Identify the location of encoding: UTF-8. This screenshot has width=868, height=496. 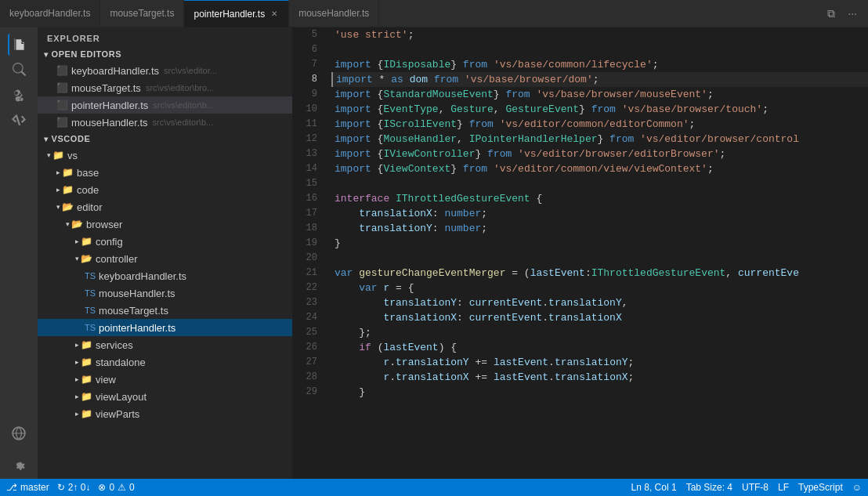
(755, 487).